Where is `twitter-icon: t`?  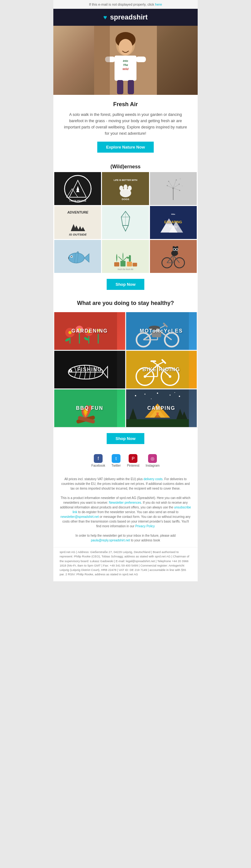
twitter-icon: t is located at coordinates (116, 459).